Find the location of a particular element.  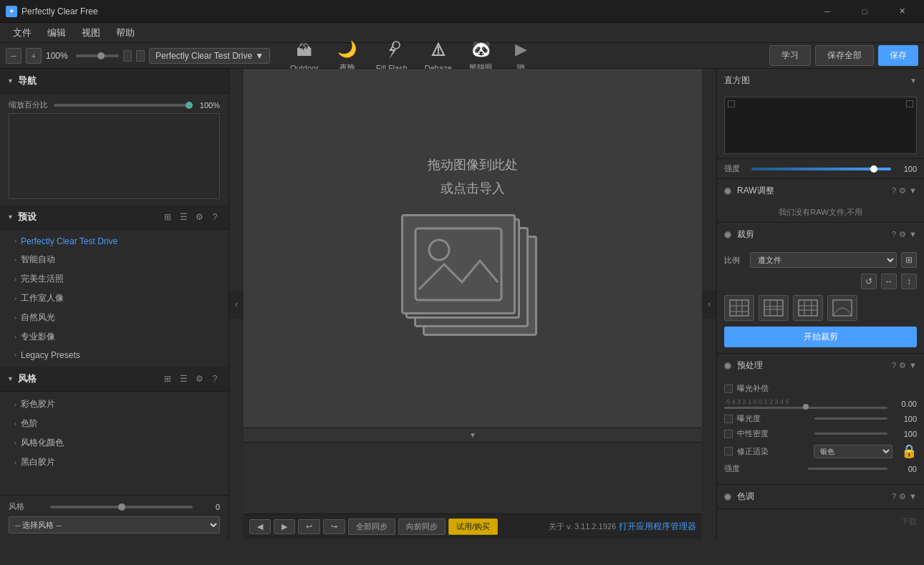

raw-collapse-icon: ▼ is located at coordinates (913, 190).